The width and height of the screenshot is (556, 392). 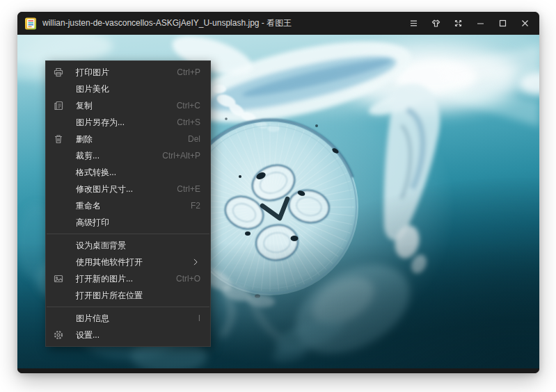 What do you see at coordinates (128, 245) in the screenshot?
I see `menu-item: 设为桌面背景` at bounding box center [128, 245].